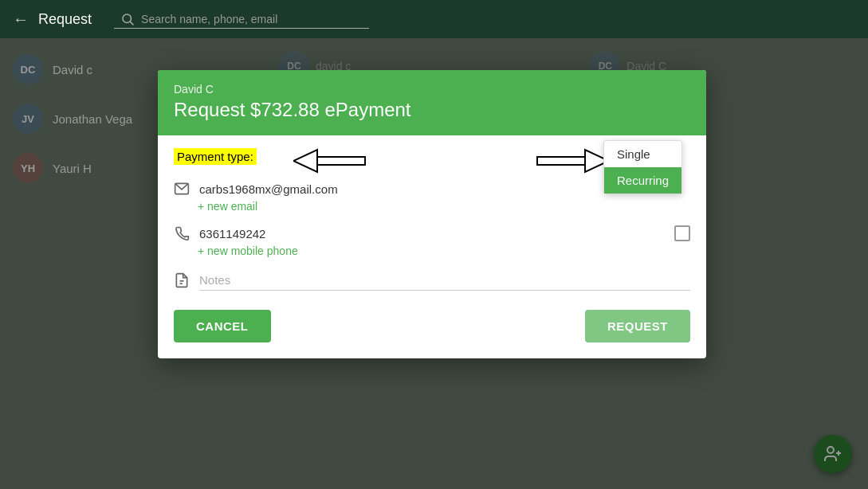 This screenshot has width=868, height=489. Describe the element at coordinates (432, 110) in the screenshot. I see `modal-title: Request $732.88 ePayment` at that location.